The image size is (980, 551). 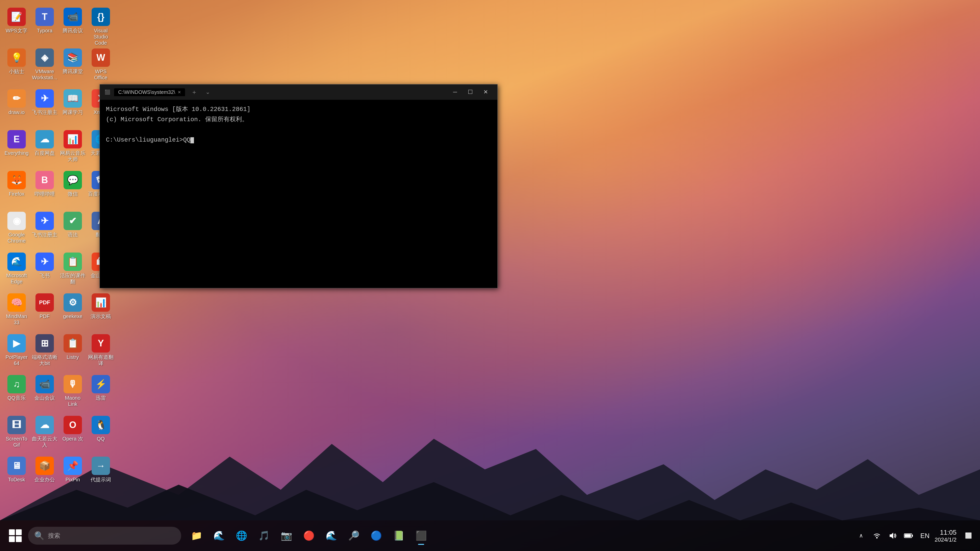 What do you see at coordinates (17, 278) in the screenshot?
I see `icon-label-edge: Microsoft Edge` at bounding box center [17, 278].